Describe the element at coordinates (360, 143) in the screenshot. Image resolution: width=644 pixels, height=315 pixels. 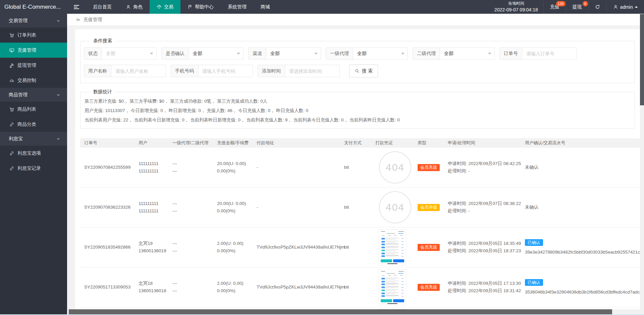
I see `table-header-row: 订单号 用户 一级代理/二级代理 充值金额/手续费 付款地址 支付方式 打款凭证…` at that location.